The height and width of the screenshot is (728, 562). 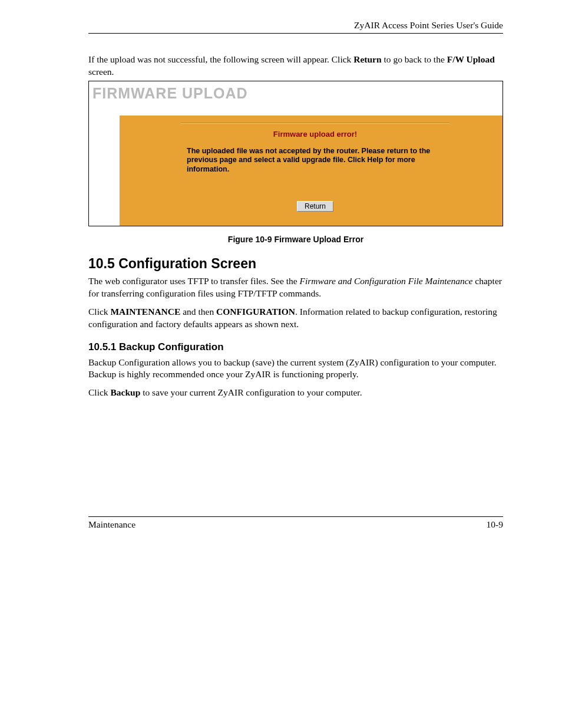 What do you see at coordinates (296, 523) in the screenshot?
I see `page-footer: Maintenance 10-9` at bounding box center [296, 523].